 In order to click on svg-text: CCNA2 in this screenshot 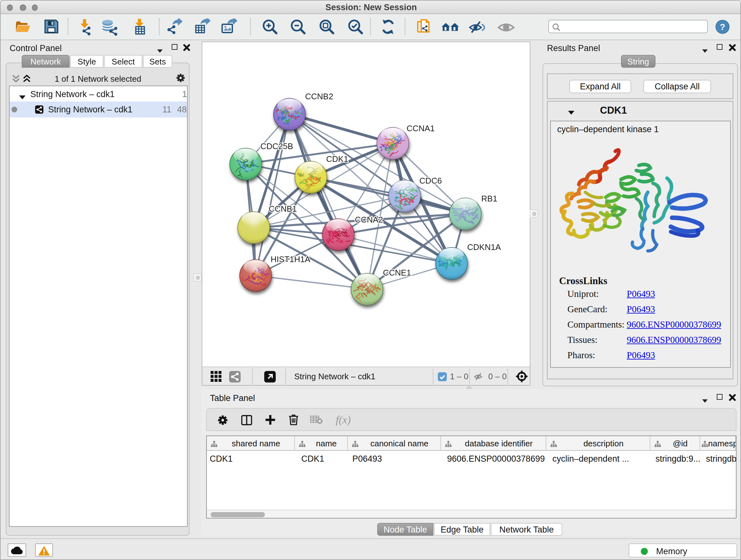, I will do `click(369, 219)`.